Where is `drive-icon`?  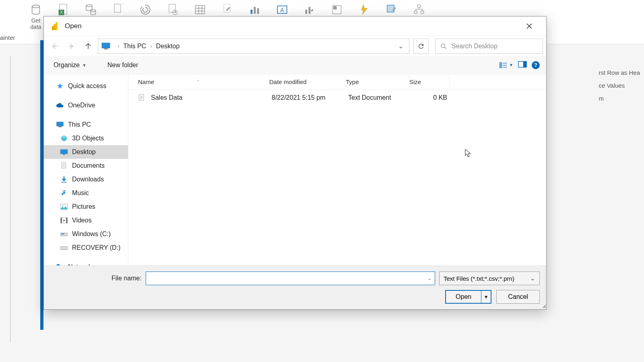 drive-icon is located at coordinates (64, 248).